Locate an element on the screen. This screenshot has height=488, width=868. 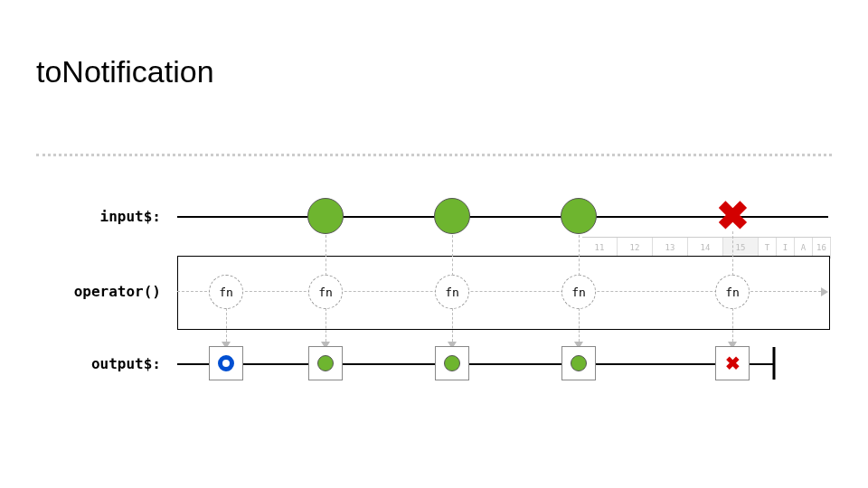
ruler-tick: 15 is located at coordinates (741, 248).